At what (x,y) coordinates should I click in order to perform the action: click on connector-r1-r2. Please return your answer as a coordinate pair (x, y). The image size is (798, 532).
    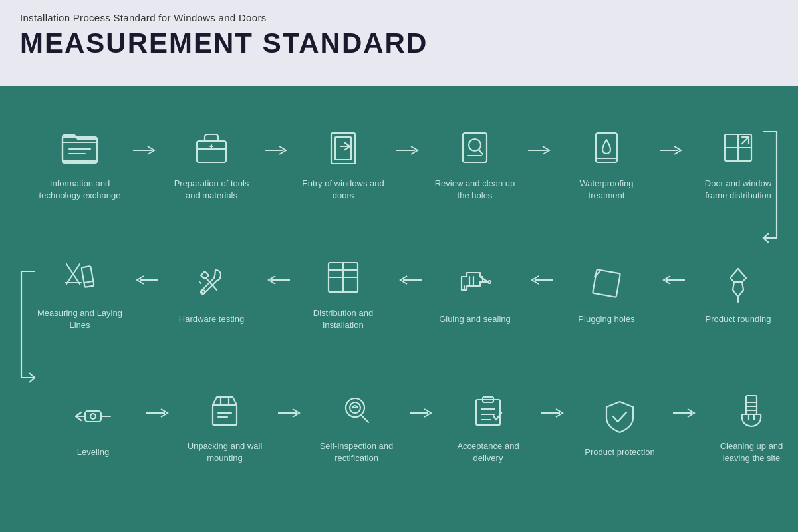
    Looking at the image, I should click on (771, 185).